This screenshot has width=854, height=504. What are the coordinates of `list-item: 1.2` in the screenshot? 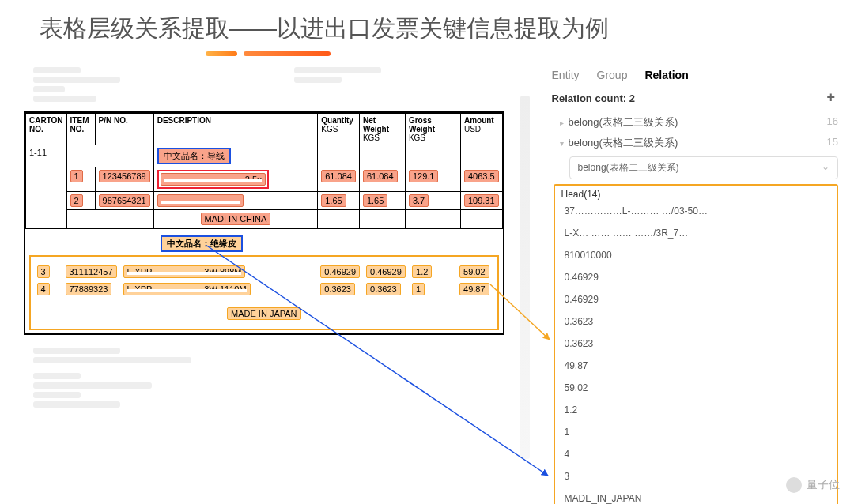 It's located at (696, 410).